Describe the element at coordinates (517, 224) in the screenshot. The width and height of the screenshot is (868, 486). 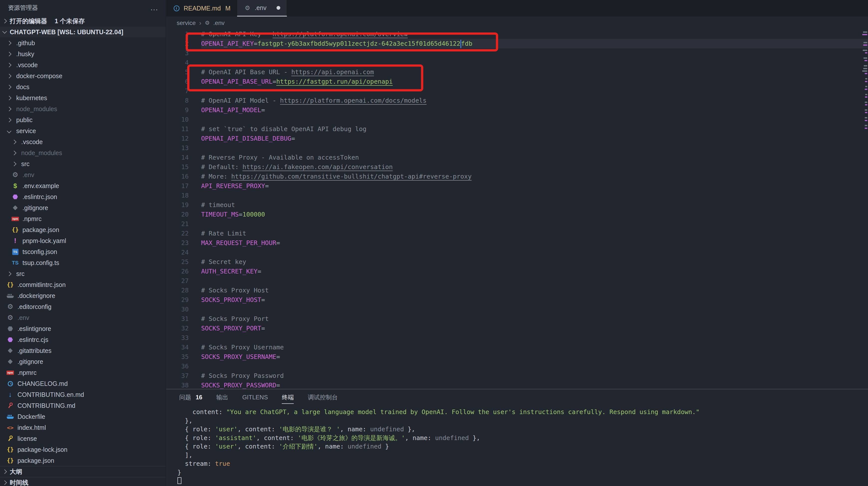
I see `editor-line-21: 21` at that location.